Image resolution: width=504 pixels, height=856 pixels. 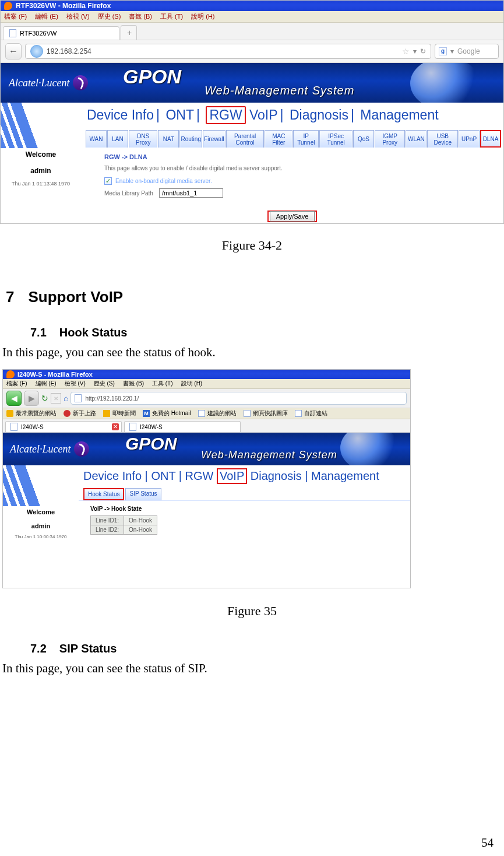 I want to click on figure-34-2-caption: Figure 34-2, so click(x=252, y=245).